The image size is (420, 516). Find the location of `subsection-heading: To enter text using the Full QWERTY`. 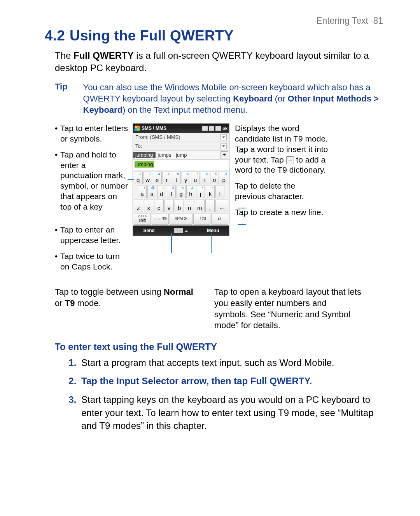

subsection-heading: To enter text using the Full QWERTY is located at coordinates (219, 347).